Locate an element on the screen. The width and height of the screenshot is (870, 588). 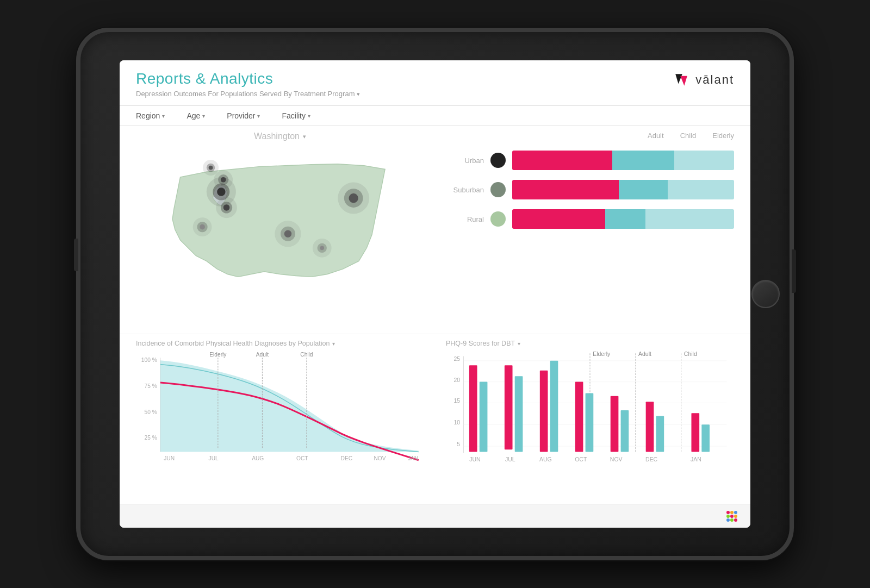
seg-rural-elderly is located at coordinates (689, 219).